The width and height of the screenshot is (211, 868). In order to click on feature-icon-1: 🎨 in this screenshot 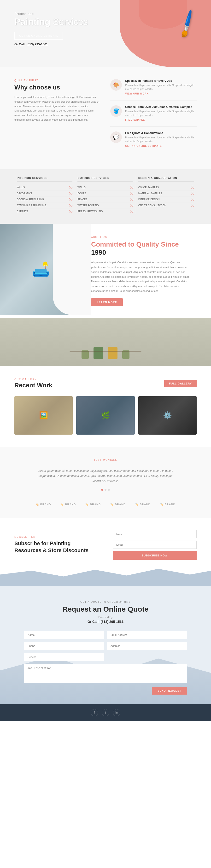, I will do `click(116, 85)`.